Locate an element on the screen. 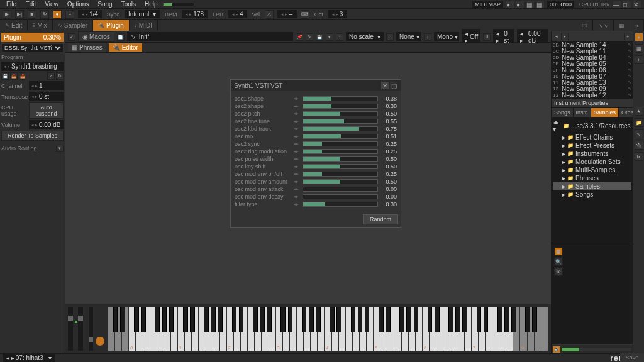 The height and width of the screenshot is (362, 644). keyboard: 012345678 is located at coordinates (328, 329).